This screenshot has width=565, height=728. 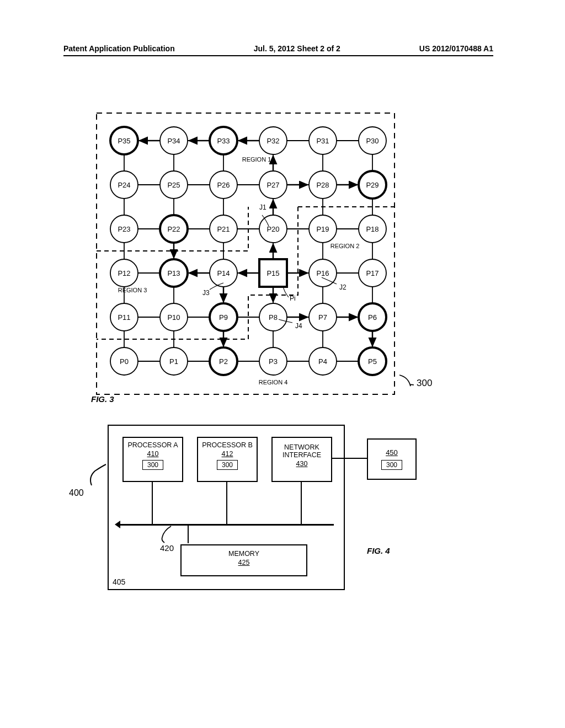 What do you see at coordinates (227, 445) in the screenshot?
I see `processor-b-label: PROCESSOR B` at bounding box center [227, 445].